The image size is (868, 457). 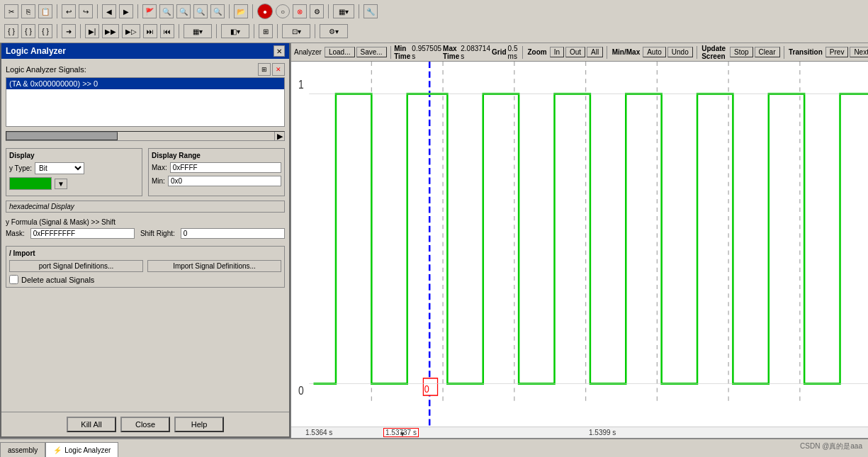 What do you see at coordinates (82, 234) in the screenshot?
I see `mask-input` at bounding box center [82, 234].